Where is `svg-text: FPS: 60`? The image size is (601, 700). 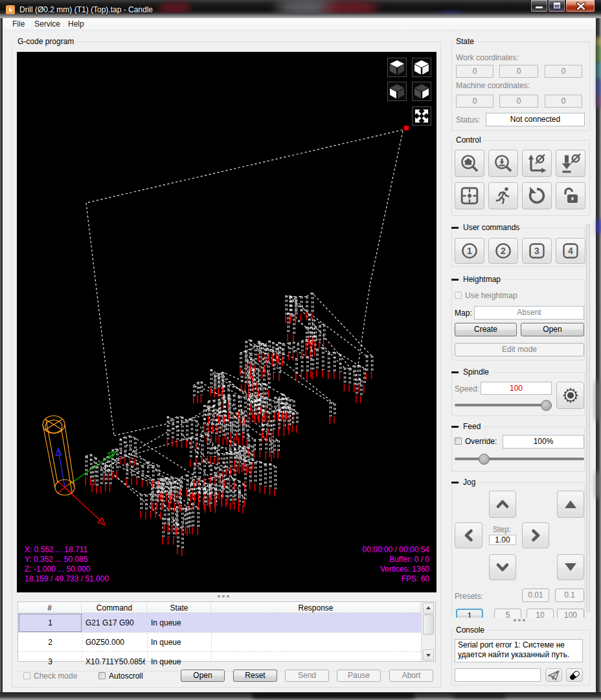
svg-text: FPS: 60 is located at coordinates (416, 579).